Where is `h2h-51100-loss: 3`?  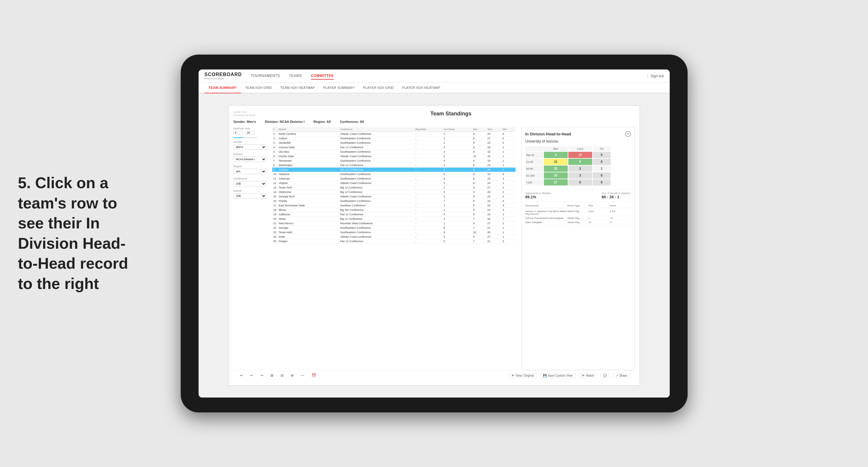
h2h-51100-loss: 3 is located at coordinates (580, 176).